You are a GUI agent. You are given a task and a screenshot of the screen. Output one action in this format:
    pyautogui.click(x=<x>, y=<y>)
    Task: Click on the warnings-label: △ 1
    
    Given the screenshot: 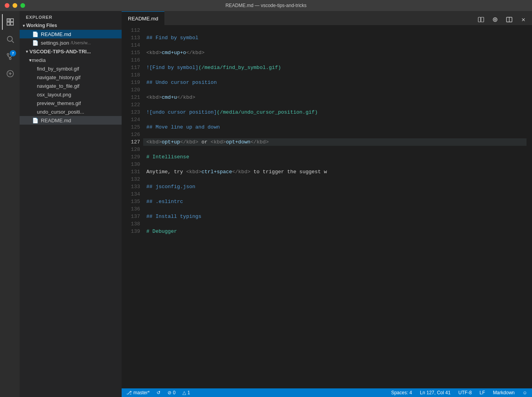 What is the action you would take?
    pyautogui.click(x=186, y=393)
    